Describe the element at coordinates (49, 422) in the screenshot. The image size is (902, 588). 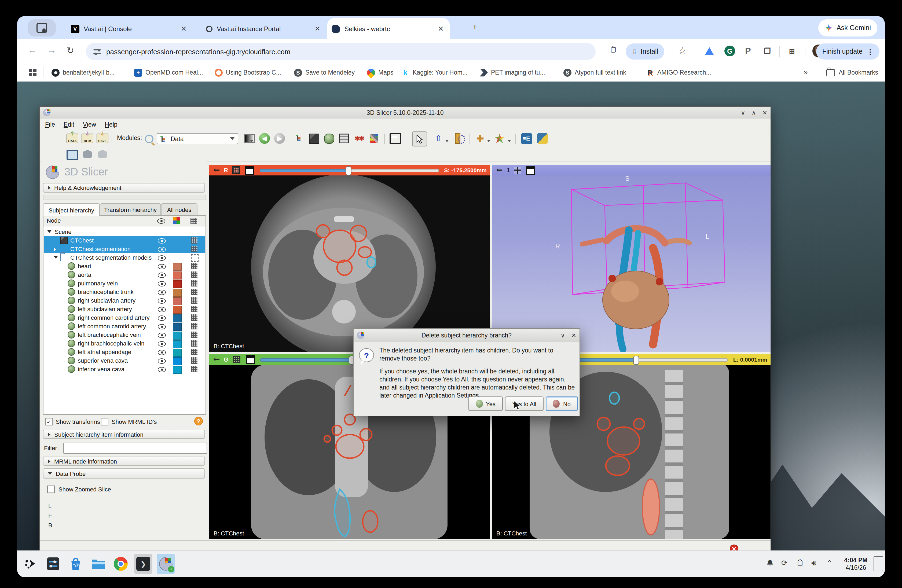
I see `show-transforms-checkbox: ✓` at that location.